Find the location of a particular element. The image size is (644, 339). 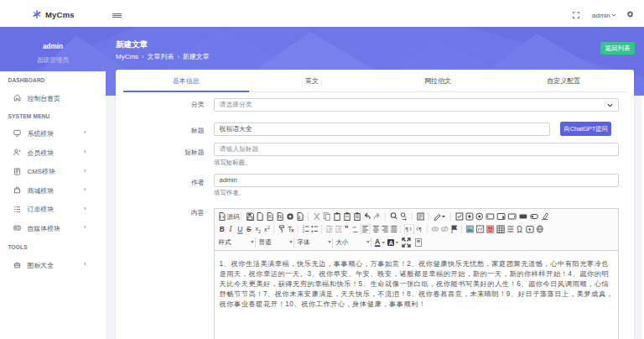

svg-text: S is located at coordinates (249, 230).